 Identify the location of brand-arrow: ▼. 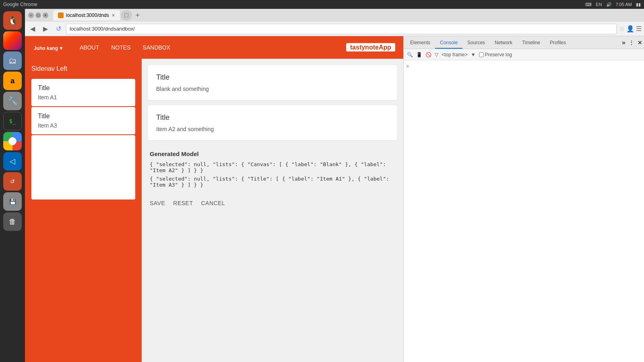
(61, 48).